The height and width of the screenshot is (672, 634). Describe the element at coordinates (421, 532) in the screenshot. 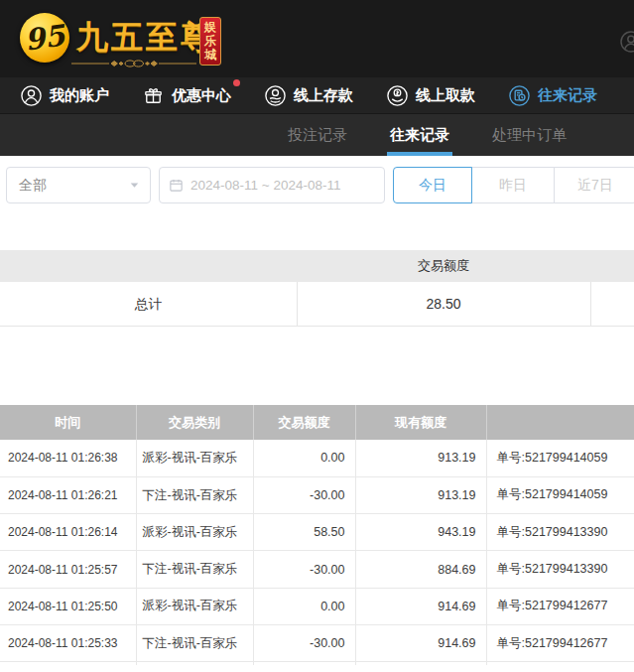

I see `cell-balance: 943.19` at that location.